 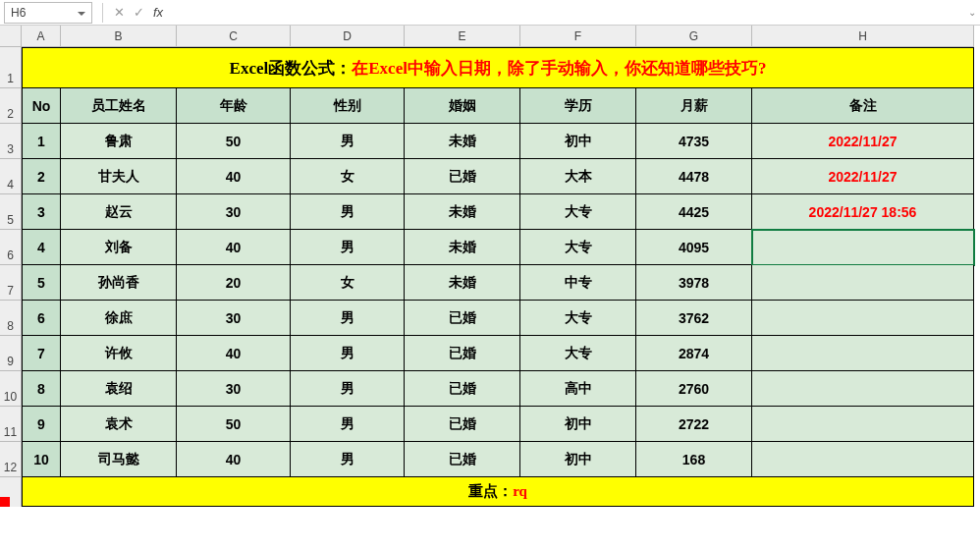 What do you see at coordinates (694, 424) in the screenshot?
I see `data-cell: 2722` at bounding box center [694, 424].